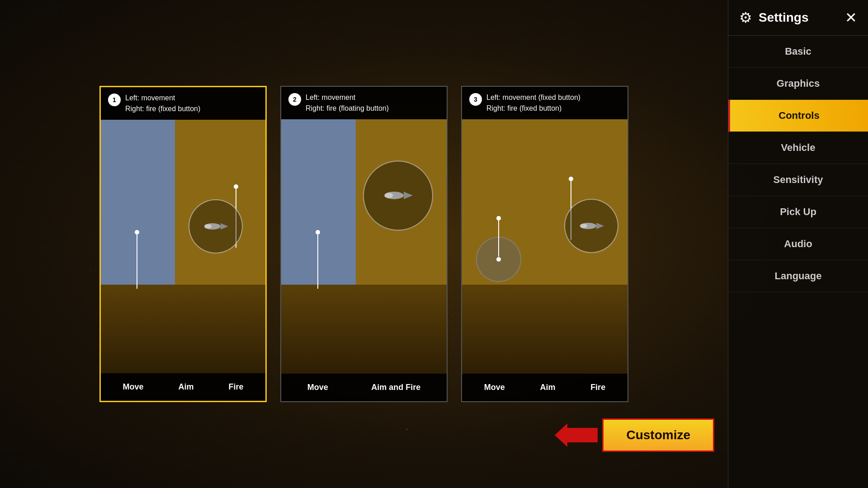 Image resolution: width=868 pixels, height=488 pixels. I want to click on card-1-number: 1, so click(114, 100).